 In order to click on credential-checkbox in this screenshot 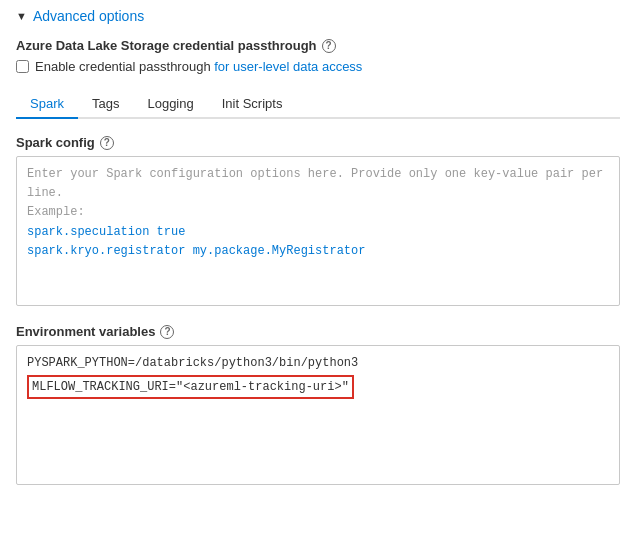, I will do `click(22, 66)`.